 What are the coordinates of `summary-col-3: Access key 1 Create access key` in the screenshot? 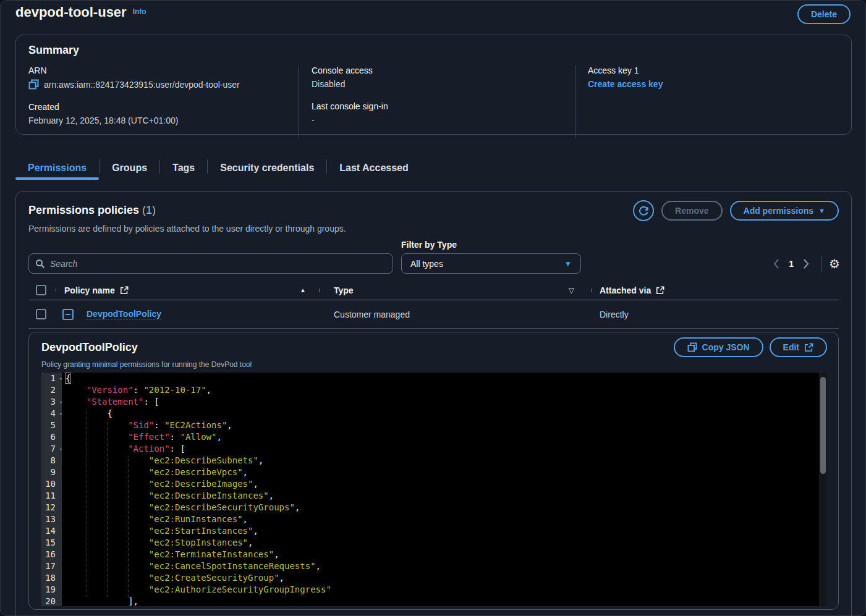 It's located at (713, 101).